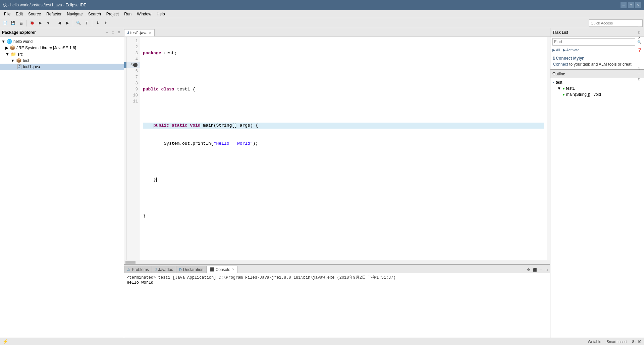 The height and width of the screenshot is (345, 644). What do you see at coordinates (128, 14) in the screenshot?
I see `menu-run: Run` at bounding box center [128, 14].